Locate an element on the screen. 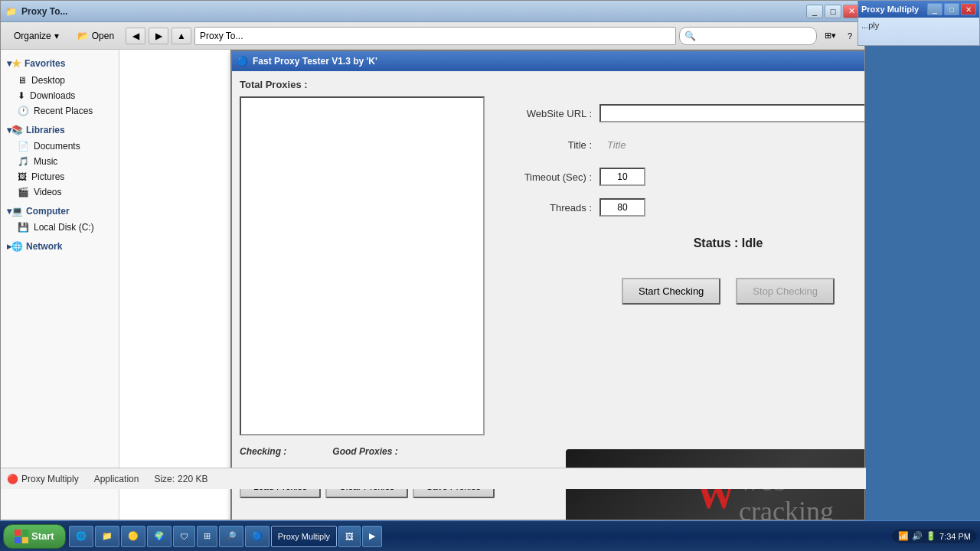  taskbar-proxy-icon: 🔵 is located at coordinates (257, 536).